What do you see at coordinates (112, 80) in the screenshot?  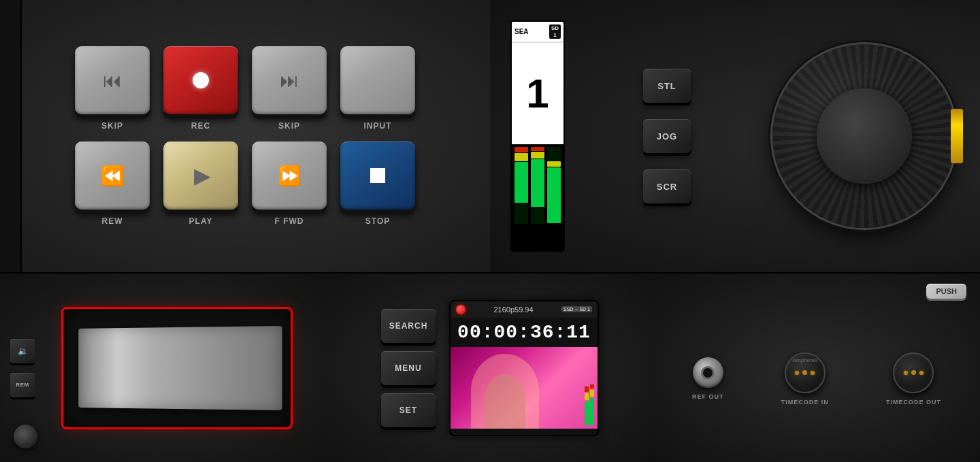 I see `skip-prev-btn-body` at bounding box center [112, 80].